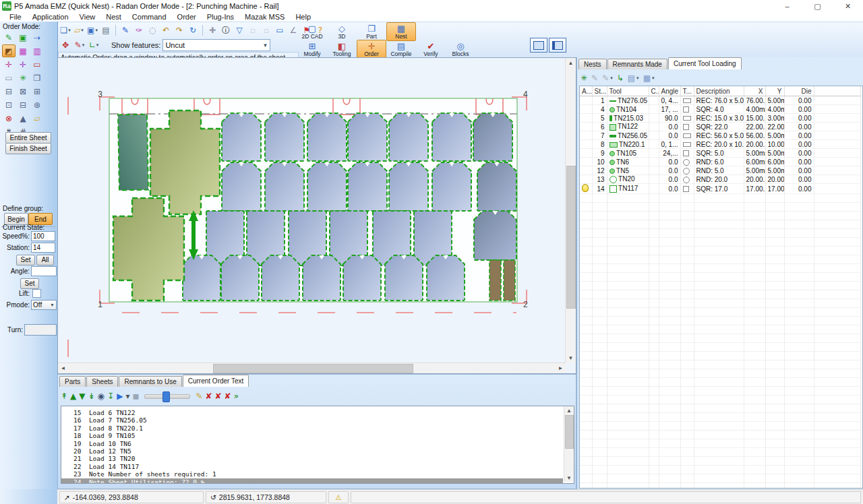 The height and width of the screenshot is (504, 863). I want to click on order-text-line: 22 Load 14 TN117, so click(312, 466).